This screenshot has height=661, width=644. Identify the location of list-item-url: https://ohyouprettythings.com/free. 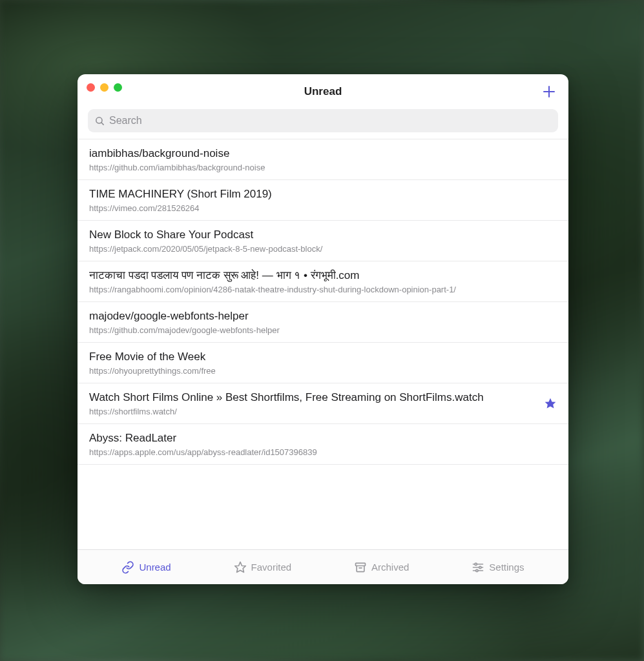
(323, 371).